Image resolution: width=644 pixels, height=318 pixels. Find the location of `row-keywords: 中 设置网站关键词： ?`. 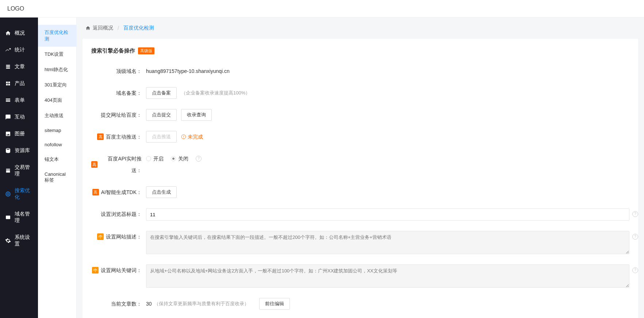

row-keywords: 中 设置网站关键词： ? is located at coordinates (360, 276).